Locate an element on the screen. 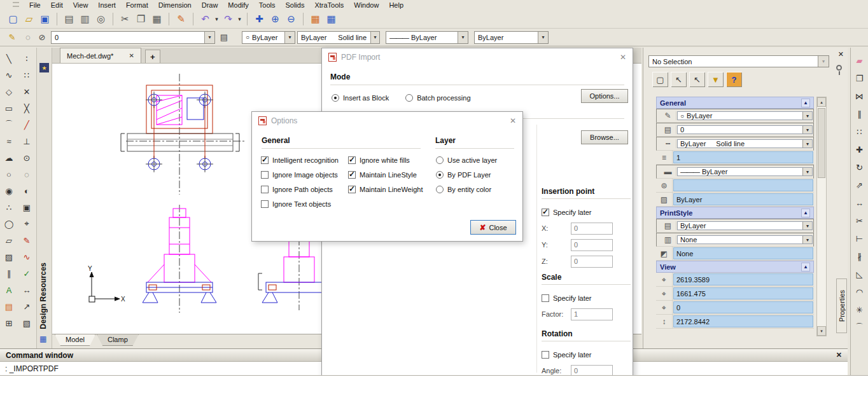  layer-properties-icon: ✎ is located at coordinates (12, 38).